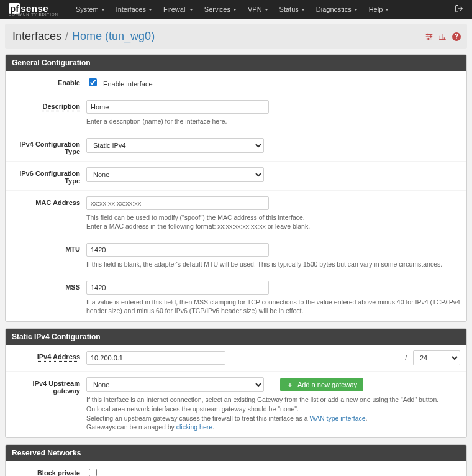 Image resolution: width=472 pixels, height=476 pixels. Describe the element at coordinates (273, 265) in the screenshot. I see `mtu-help: If this field is blank, the adapter's de…` at that location.